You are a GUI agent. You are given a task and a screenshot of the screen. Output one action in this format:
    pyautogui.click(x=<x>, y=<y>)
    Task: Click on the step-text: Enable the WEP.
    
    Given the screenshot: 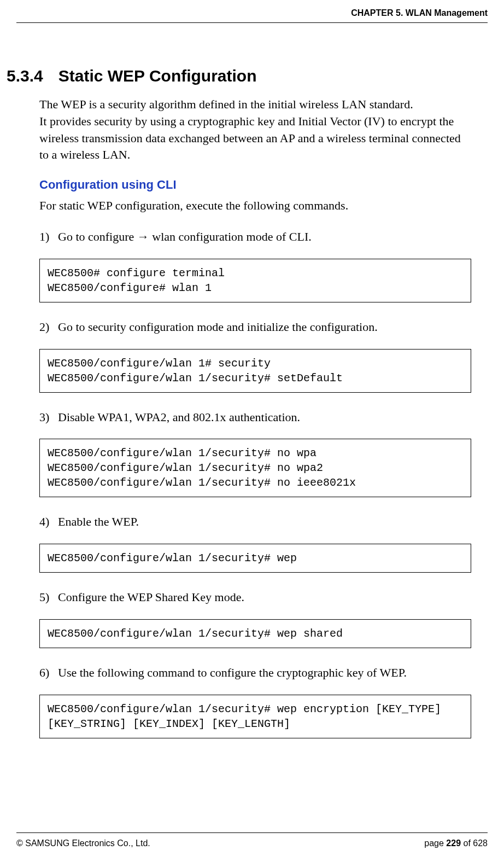 What is the action you would take?
    pyautogui.click(x=262, y=522)
    